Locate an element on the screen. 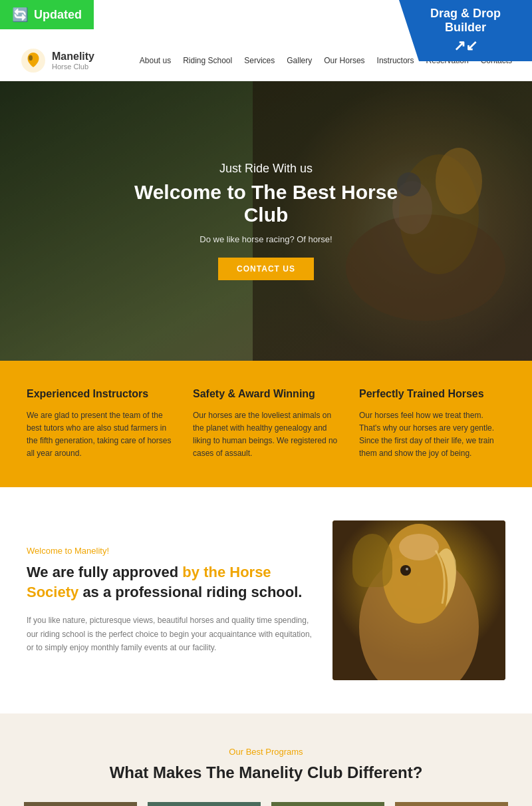 The height and width of the screenshot is (806, 532). logo-sub: Horse Club is located at coordinates (73, 67).